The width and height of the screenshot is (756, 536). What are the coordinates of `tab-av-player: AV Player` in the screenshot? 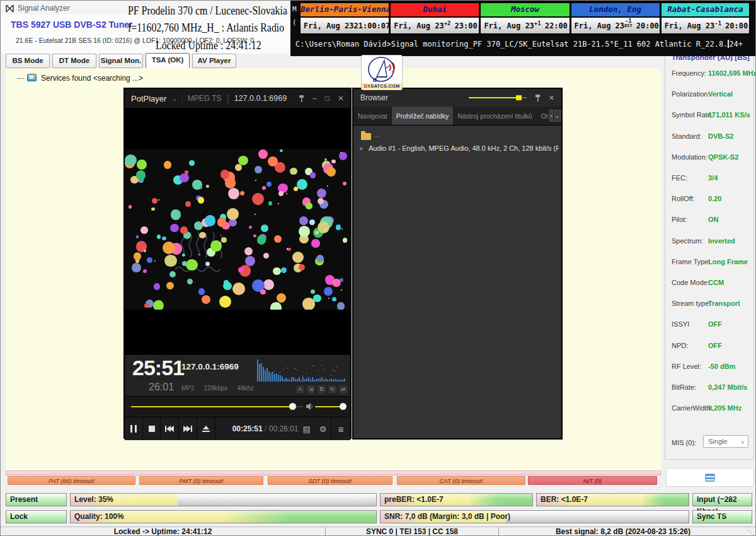 It's located at (214, 61).